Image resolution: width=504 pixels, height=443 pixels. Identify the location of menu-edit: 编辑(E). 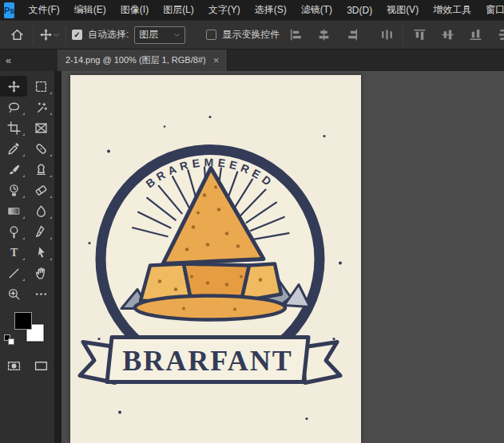
(90, 10).